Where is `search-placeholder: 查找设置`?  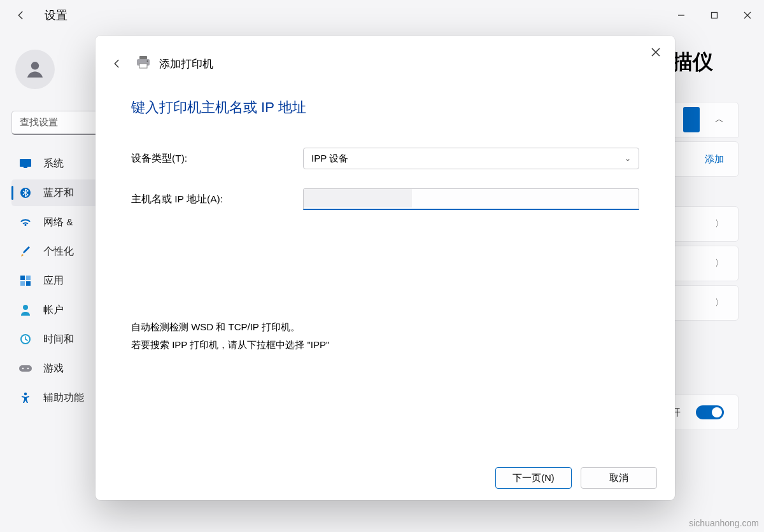
search-placeholder: 查找设置 is located at coordinates (39, 122).